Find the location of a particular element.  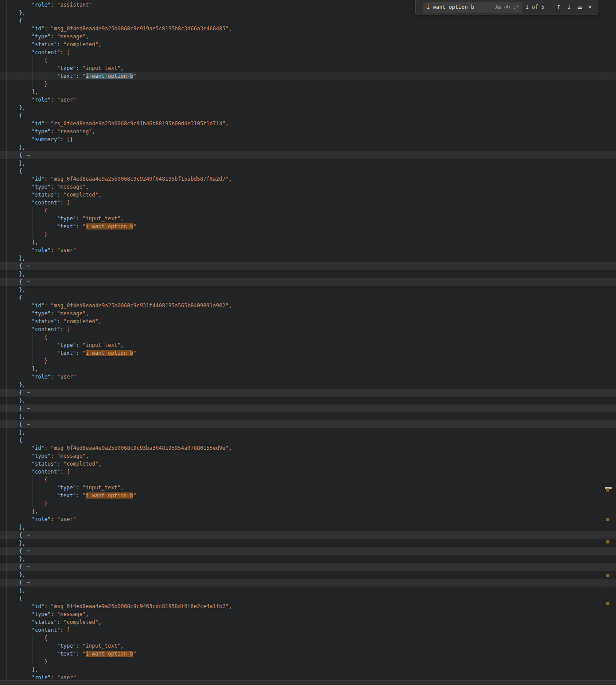

code-line: "id": "msg_0f4ed8eaa4e9a25b0068c9c931f44… is located at coordinates (308, 306).